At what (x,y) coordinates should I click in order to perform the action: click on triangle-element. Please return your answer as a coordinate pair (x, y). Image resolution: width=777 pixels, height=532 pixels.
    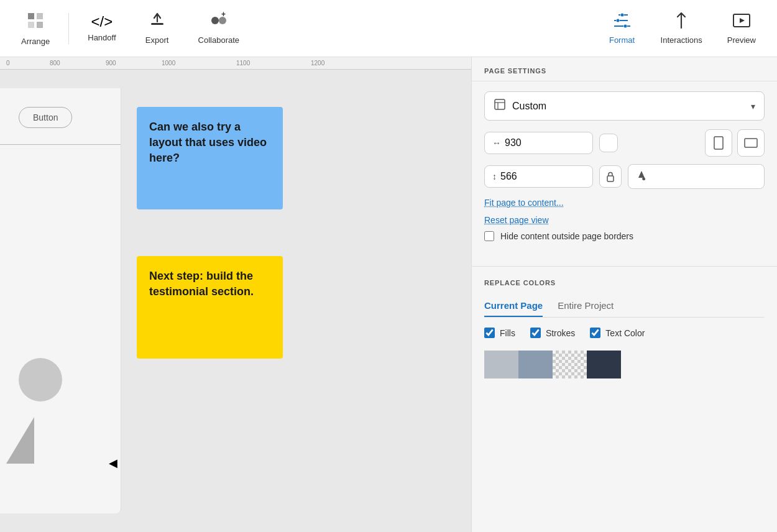
    Looking at the image, I should click on (20, 440).